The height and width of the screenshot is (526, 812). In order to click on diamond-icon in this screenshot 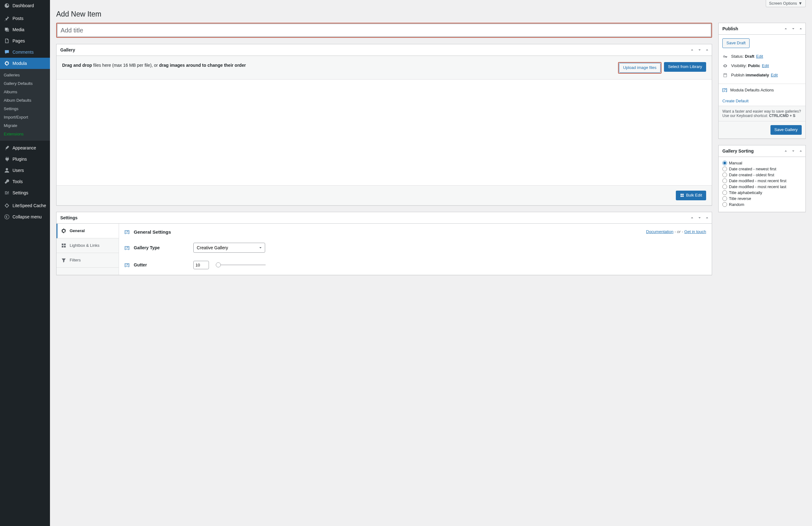, I will do `click(7, 206)`.